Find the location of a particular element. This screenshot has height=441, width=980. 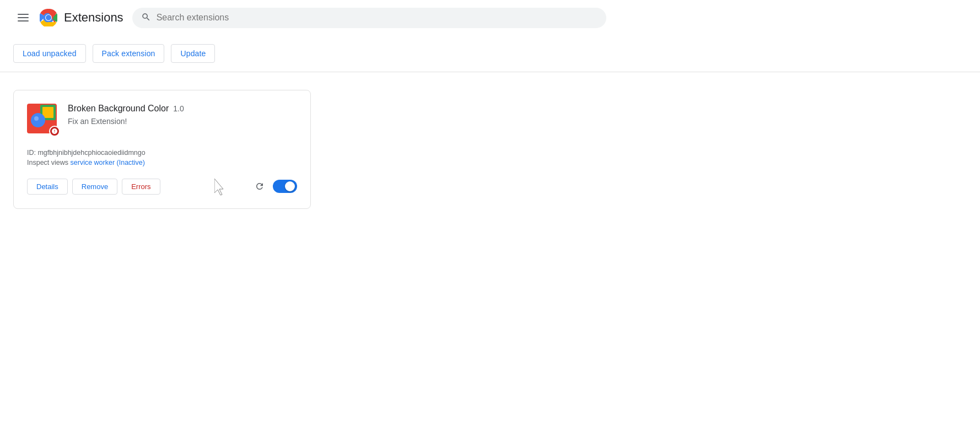

remove-button: Remove is located at coordinates (95, 186).